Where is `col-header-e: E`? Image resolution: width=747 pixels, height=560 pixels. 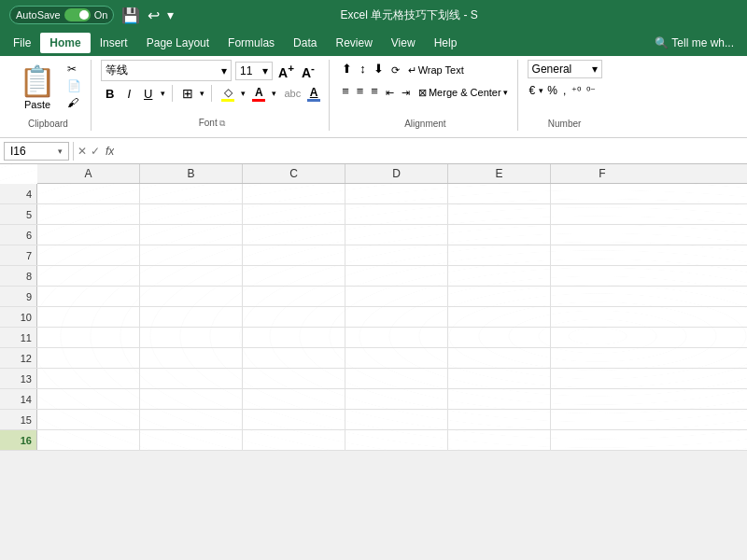 col-header-e: E is located at coordinates (500, 174).